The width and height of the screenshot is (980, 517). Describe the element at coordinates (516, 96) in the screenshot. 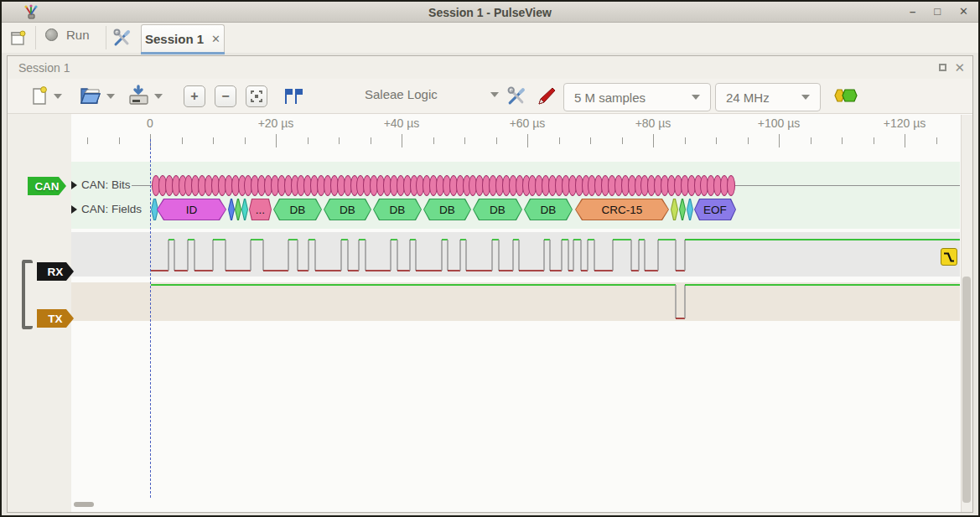

I see `configure-device-button` at that location.